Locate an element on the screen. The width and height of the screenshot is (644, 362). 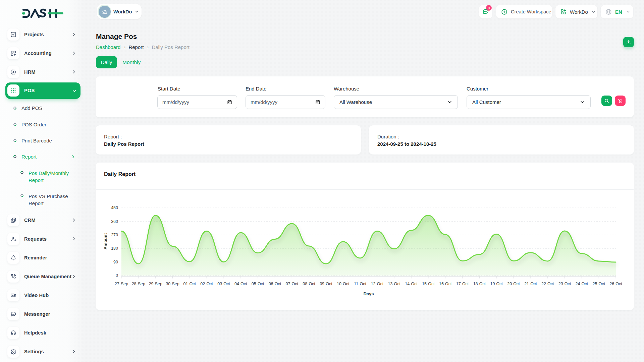
svg-text: 08-Oct is located at coordinates (309, 284).